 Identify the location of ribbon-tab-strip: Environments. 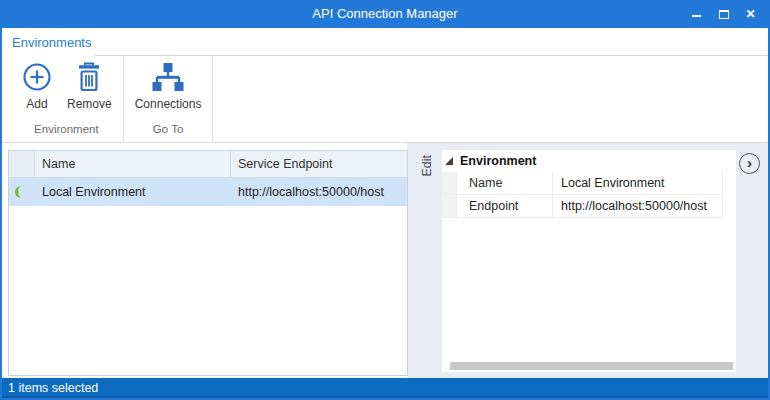
(385, 42).